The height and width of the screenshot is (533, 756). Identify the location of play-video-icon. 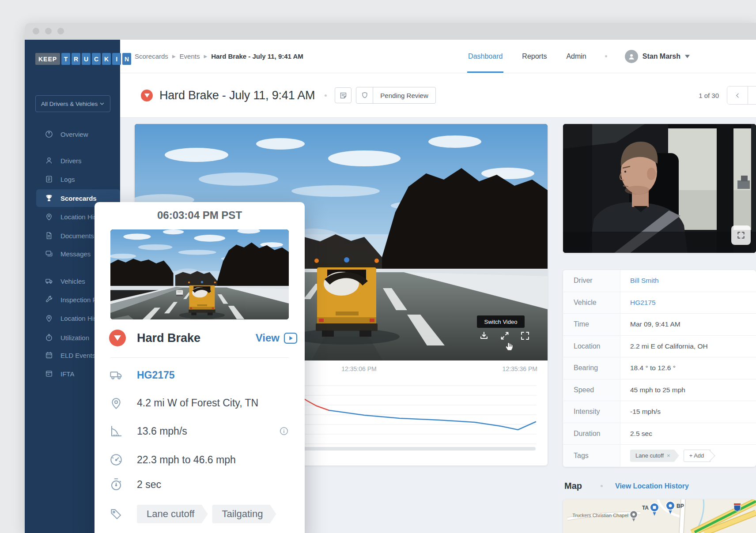
(291, 338).